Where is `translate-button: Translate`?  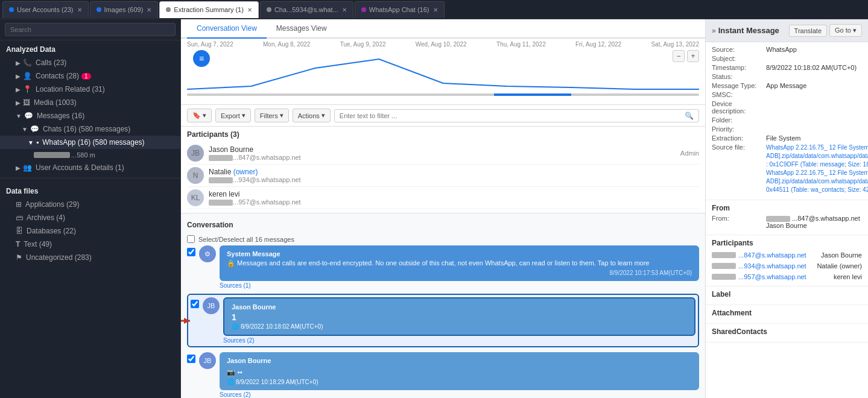 translate-button: Translate is located at coordinates (808, 31).